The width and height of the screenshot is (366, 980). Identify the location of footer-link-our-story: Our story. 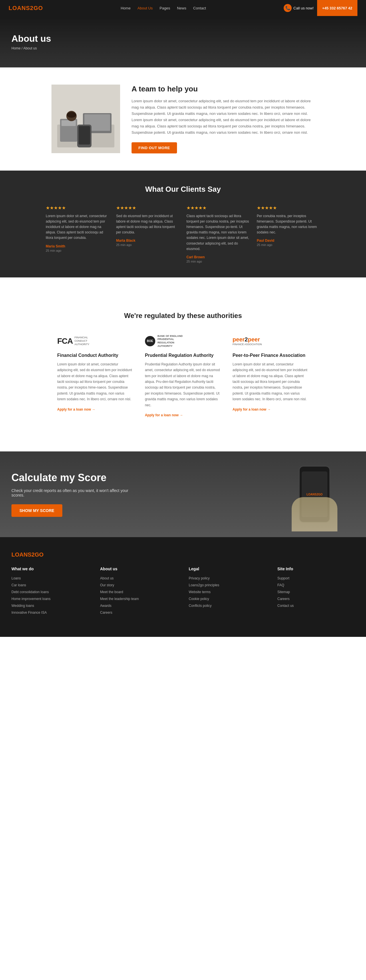
(139, 585).